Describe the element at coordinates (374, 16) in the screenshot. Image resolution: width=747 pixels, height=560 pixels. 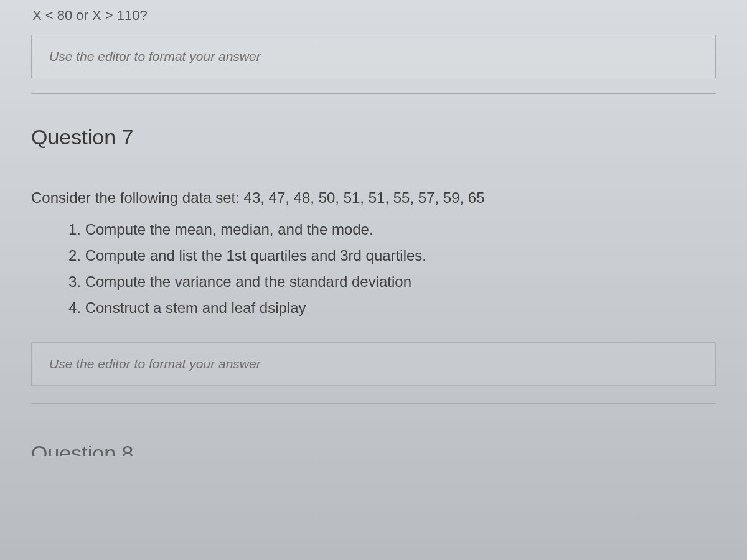
I see `prev-question-fragment: X < 80 or X > 110?` at that location.